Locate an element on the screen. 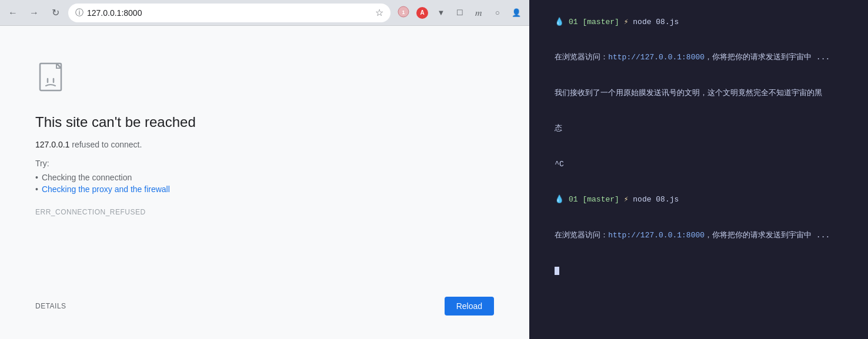  extension-icon-1: 1 is located at coordinates (403, 13).